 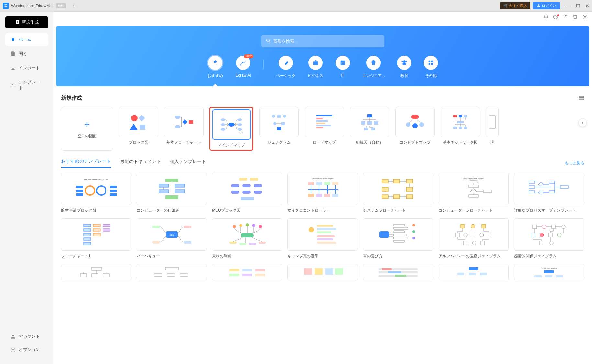 I want to click on grid-template: BBQバーベキュー, so click(x=172, y=239).